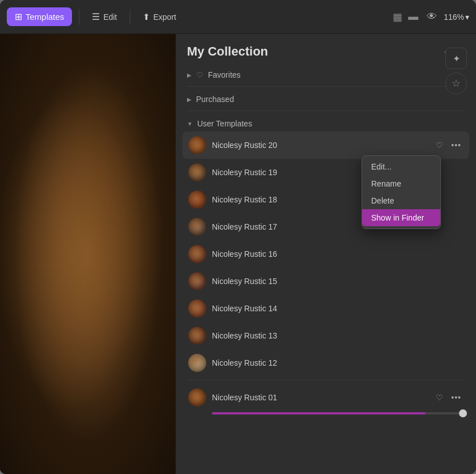  Describe the element at coordinates (215, 99) in the screenshot. I see `purchased-label: Purchased` at that location.